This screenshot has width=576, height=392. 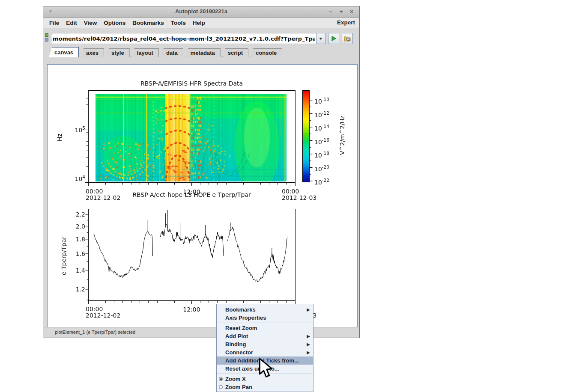 I want to click on plot2-ytick-label: 2.0, so click(x=72, y=226).